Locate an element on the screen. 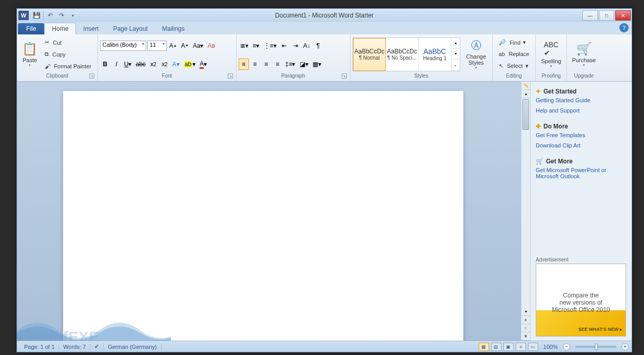  getting-started-panel: ✦Get Started Getting Started Guide Help … is located at coordinates (581, 211).